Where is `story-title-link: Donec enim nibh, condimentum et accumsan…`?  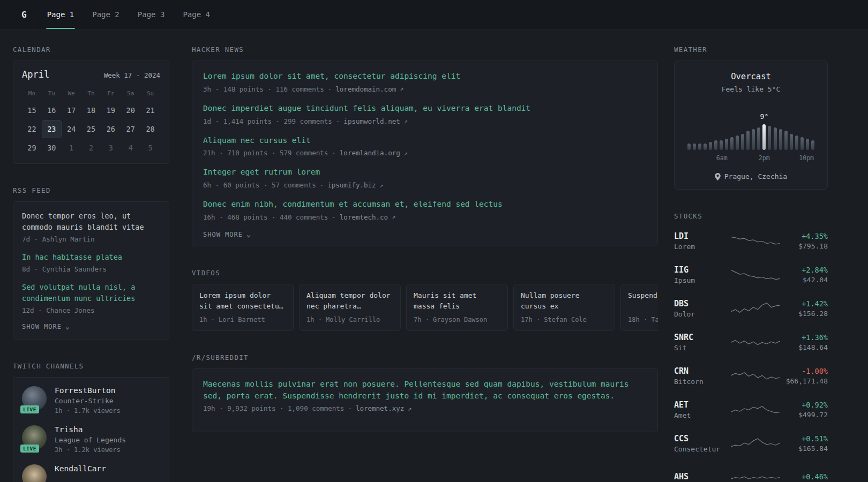
story-title-link: Donec enim nibh, condimentum et accumsan… is located at coordinates (425, 205).